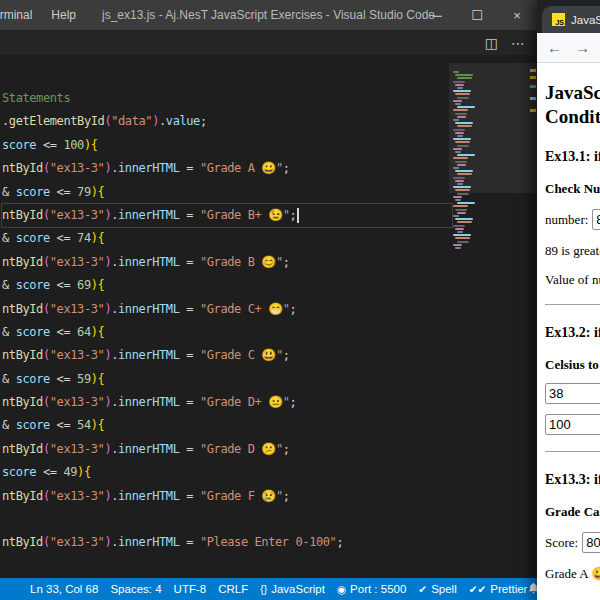 This screenshot has width=600, height=600. Describe the element at coordinates (227, 168) in the screenshot. I see `code-line: ntById("ex13-3").innerHTML = "Grade A 😀"…` at that location.